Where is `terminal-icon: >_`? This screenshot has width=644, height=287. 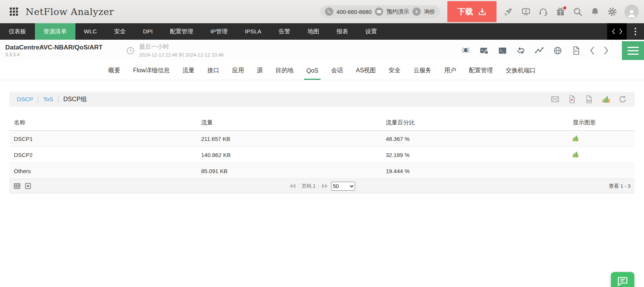 terminal-icon: >_ is located at coordinates (503, 51).